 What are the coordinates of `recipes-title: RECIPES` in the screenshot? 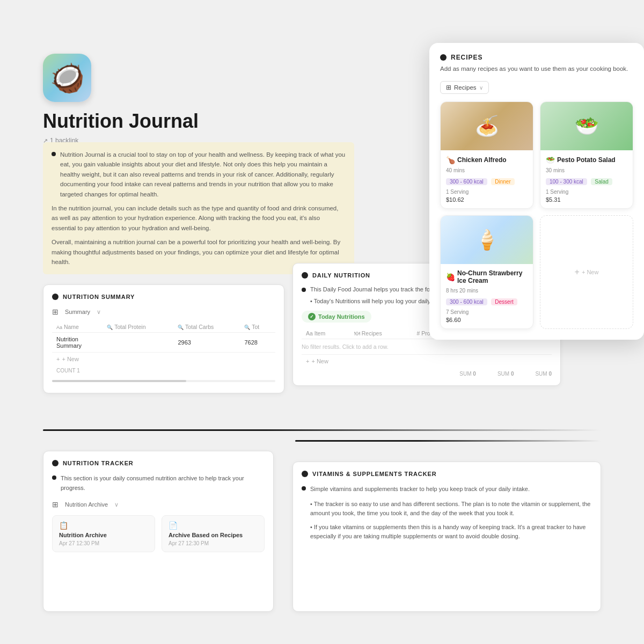 It's located at (467, 57).